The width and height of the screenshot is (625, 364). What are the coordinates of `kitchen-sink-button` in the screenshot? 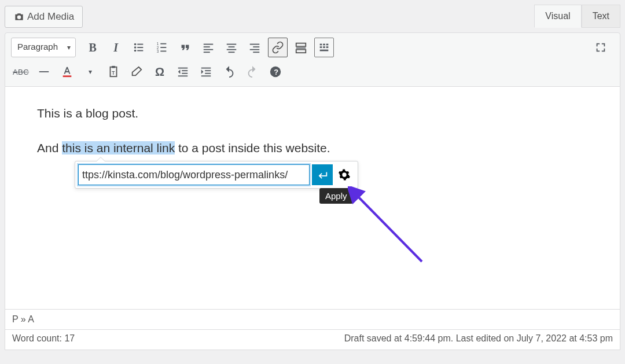 It's located at (324, 47).